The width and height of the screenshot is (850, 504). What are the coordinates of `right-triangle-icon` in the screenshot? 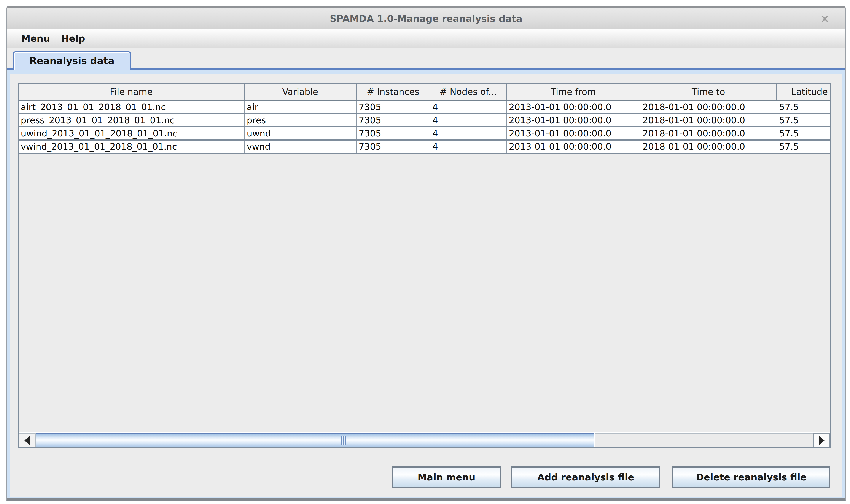 It's located at (821, 440).